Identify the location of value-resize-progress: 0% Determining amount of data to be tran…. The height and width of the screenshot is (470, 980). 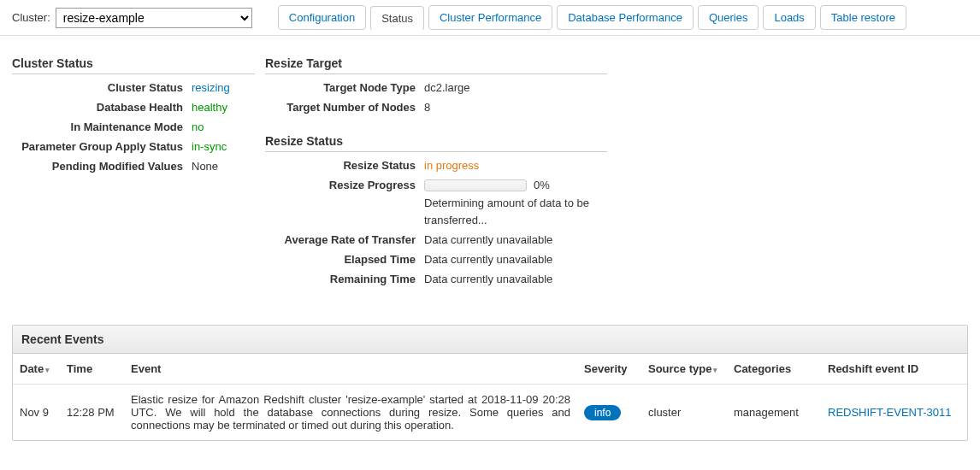
(514, 203).